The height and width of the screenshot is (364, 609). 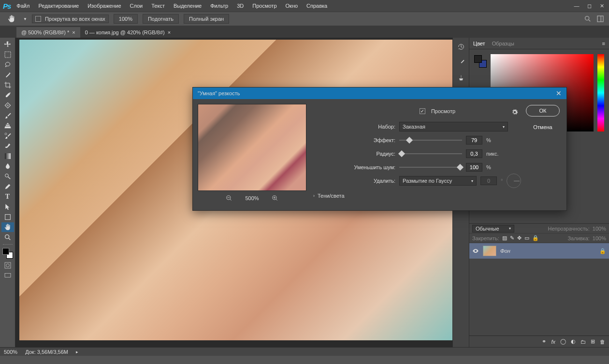 I want to click on layer-row: Фон 🔒, so click(x=539, y=251).